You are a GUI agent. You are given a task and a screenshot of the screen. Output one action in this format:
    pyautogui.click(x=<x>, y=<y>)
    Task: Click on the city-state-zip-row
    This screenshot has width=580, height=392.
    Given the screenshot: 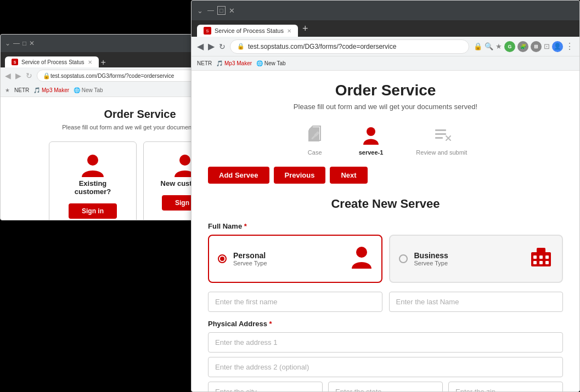 What is the action you would take?
    pyautogui.click(x=385, y=387)
    